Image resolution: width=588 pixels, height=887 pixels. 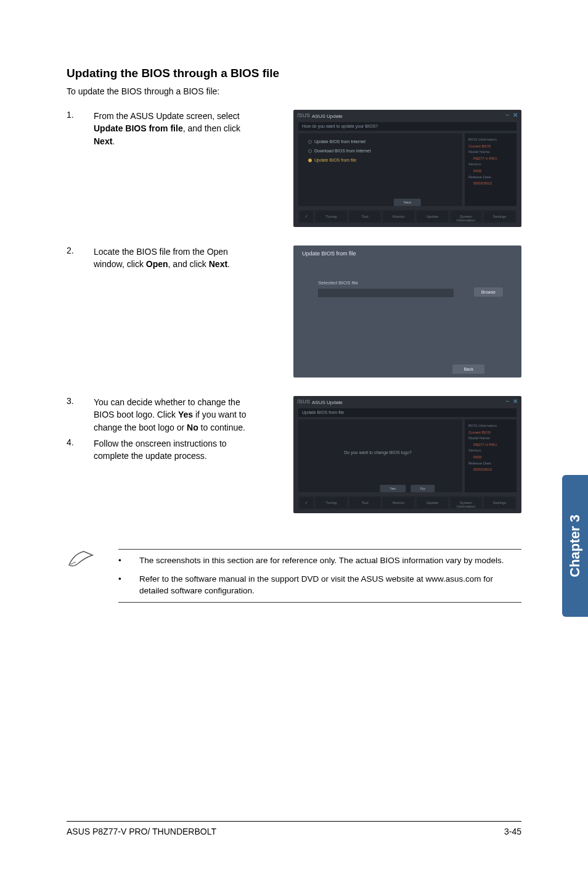 I want to click on note-item: • The screenshots in this section are fo…, so click(x=320, y=561).